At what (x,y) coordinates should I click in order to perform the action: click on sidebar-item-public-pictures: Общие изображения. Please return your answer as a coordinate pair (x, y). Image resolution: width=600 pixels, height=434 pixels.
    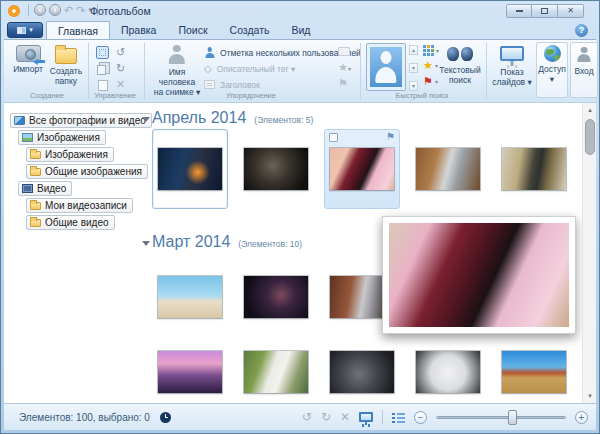
    Looking at the image, I should click on (87, 172).